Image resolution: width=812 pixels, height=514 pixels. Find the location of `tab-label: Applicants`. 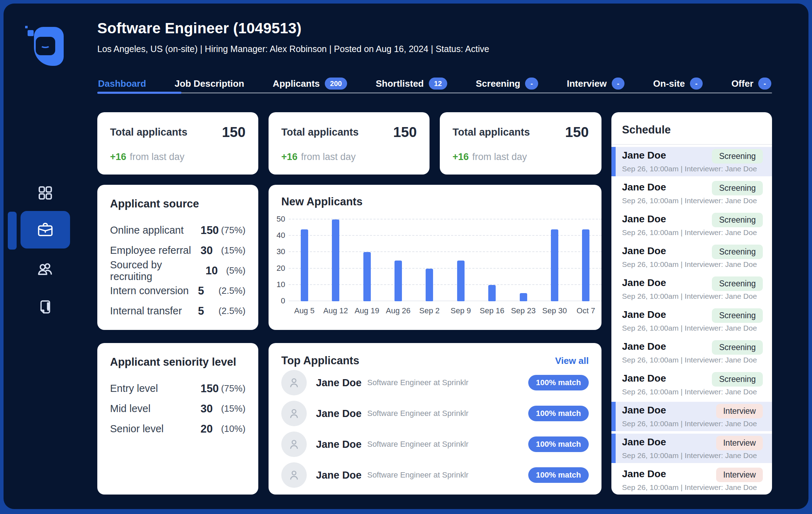

tab-label: Applicants is located at coordinates (296, 84).